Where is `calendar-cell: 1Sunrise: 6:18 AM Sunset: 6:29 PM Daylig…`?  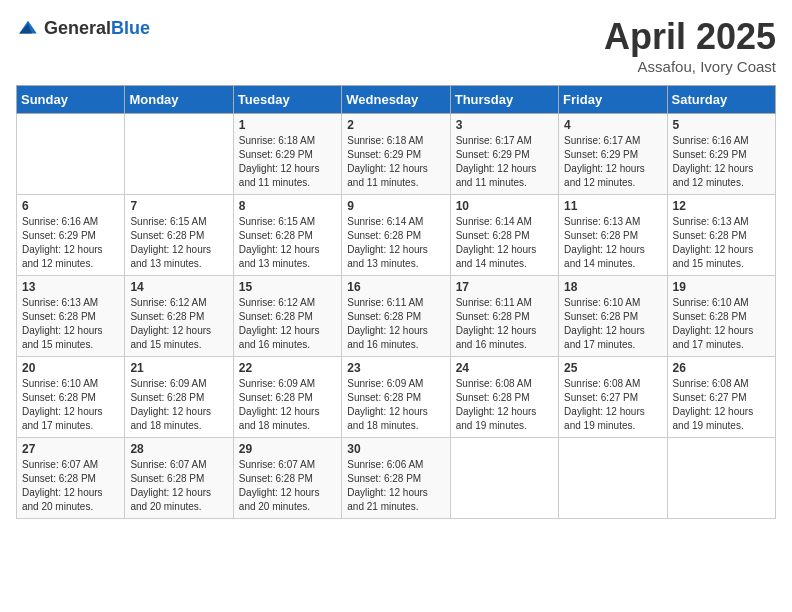
calendar-cell: 1Sunrise: 6:18 AM Sunset: 6:29 PM Daylig… is located at coordinates (287, 154).